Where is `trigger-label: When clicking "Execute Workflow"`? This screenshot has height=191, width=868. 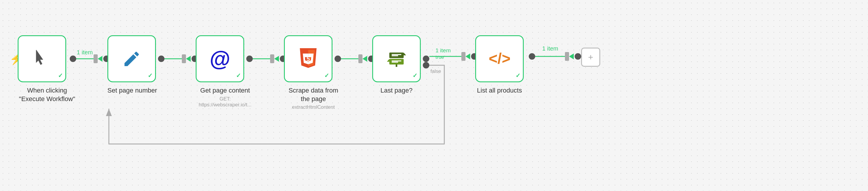
trigger-label: When clicking "Execute Workflow" is located at coordinates (47, 95).